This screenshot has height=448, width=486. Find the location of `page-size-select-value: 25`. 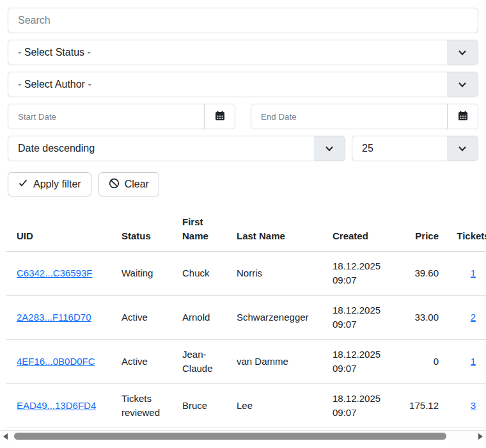

page-size-select-value: 25 is located at coordinates (368, 148).